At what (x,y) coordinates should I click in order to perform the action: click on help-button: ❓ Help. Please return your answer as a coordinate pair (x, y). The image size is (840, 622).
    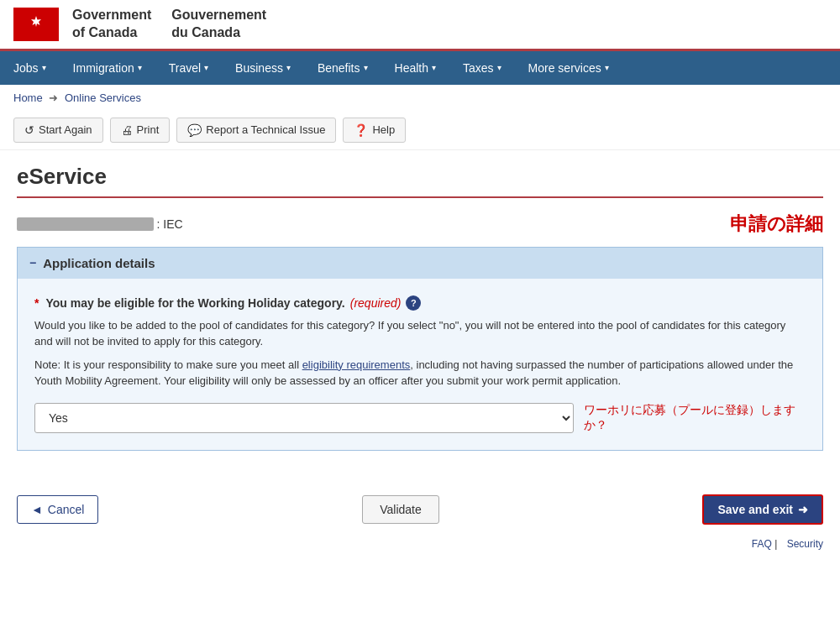
    Looking at the image, I should click on (375, 130).